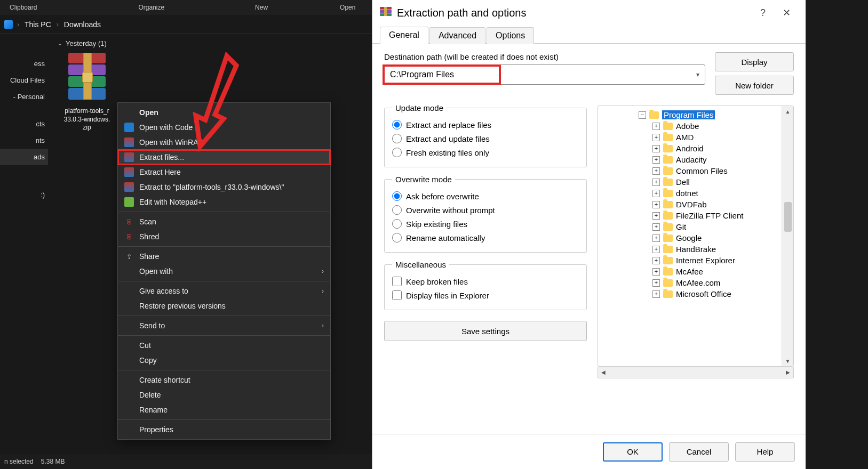 This screenshot has height=469, width=868. Describe the element at coordinates (82, 25) in the screenshot. I see `breadcrumb-downloads: Downloads` at that location.